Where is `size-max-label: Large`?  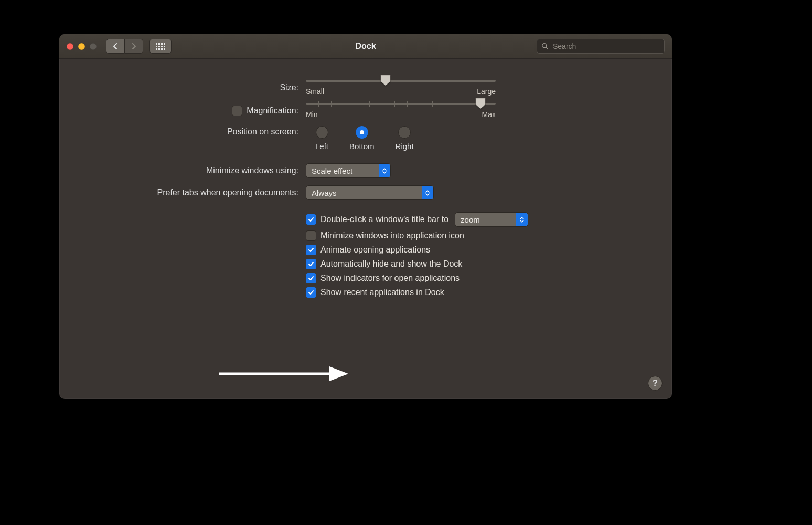 size-max-label: Large is located at coordinates (486, 91).